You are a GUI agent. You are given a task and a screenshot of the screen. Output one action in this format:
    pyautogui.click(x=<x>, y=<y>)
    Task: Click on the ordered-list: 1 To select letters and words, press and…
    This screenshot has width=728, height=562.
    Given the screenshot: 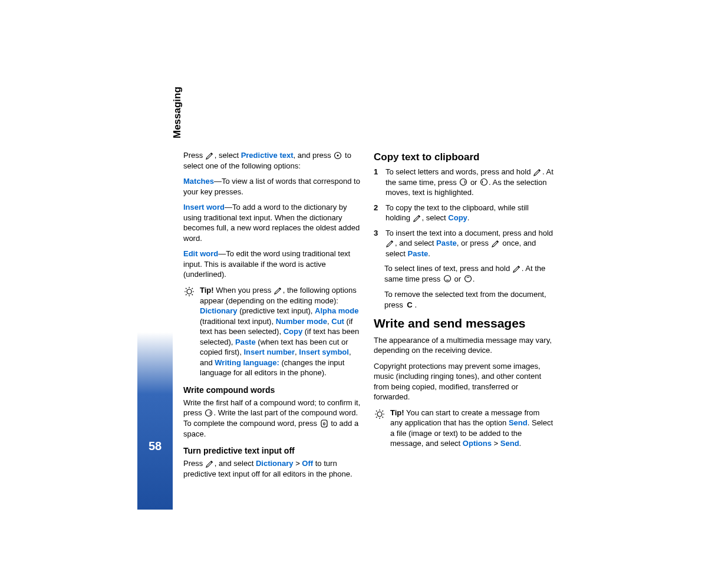 What is the action you would take?
    pyautogui.click(x=463, y=213)
    